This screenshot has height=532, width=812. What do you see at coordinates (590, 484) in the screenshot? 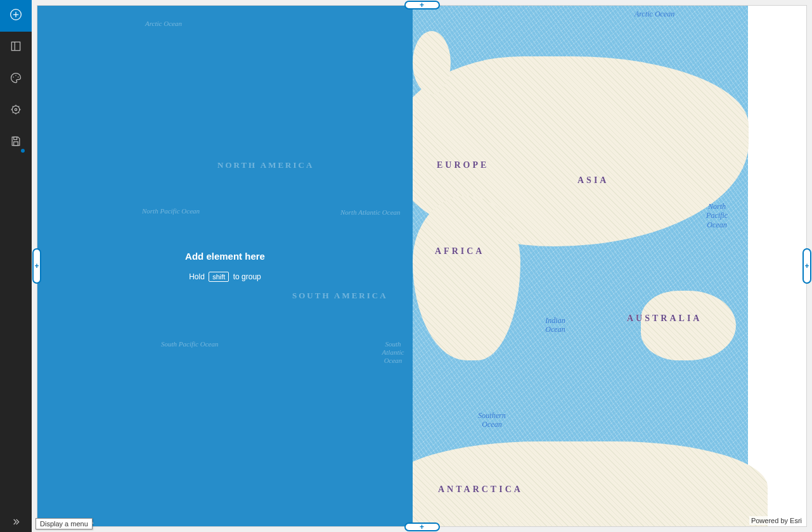
I see `land-antarctica` at bounding box center [590, 484].